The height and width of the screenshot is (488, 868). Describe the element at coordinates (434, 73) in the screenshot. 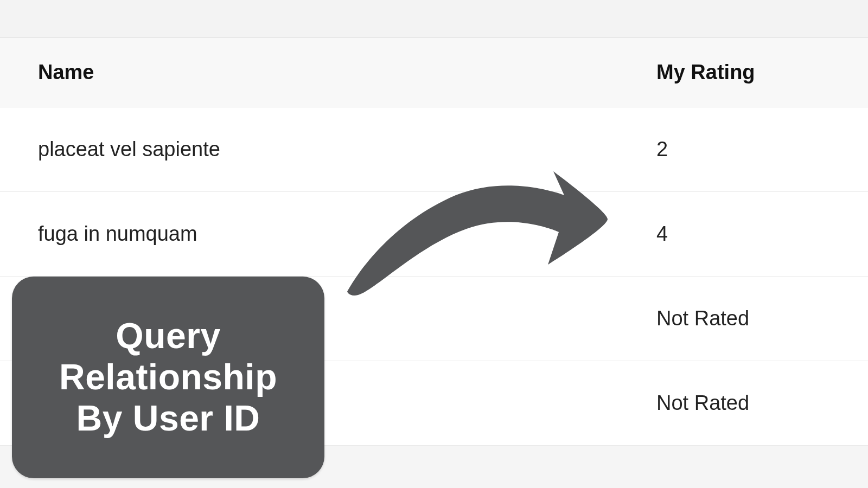

I see `table-header-row: Name My Rating` at that location.